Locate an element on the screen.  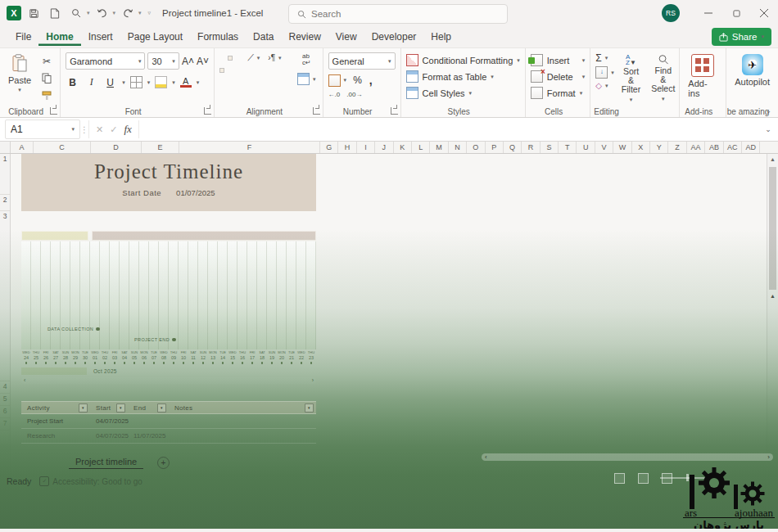
search-input: Search is located at coordinates (398, 14).